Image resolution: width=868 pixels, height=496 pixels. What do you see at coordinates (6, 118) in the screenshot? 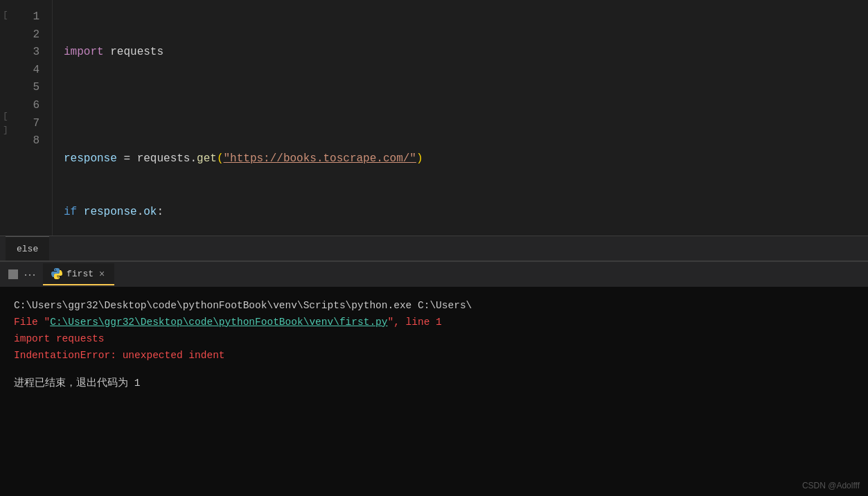
I see `fold-gutter: [ [ ]` at bounding box center [6, 118].